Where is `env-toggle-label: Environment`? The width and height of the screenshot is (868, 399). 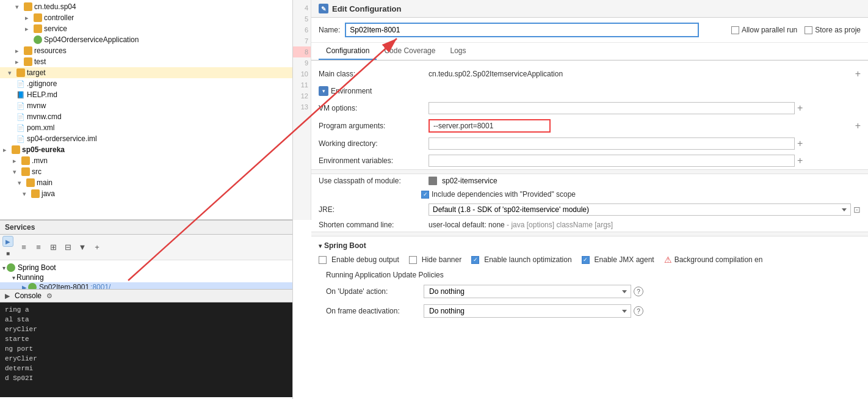
env-toggle-label: Environment is located at coordinates (352, 91).